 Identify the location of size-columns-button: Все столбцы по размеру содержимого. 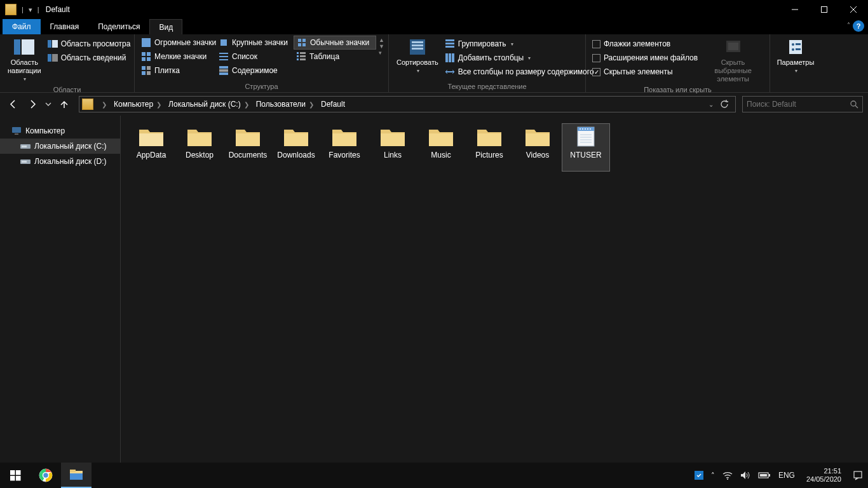
(520, 72).